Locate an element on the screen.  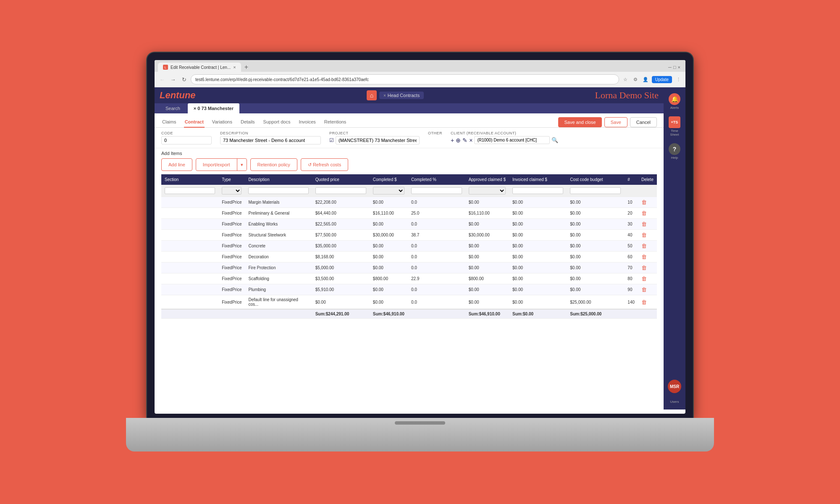
save-button: Save is located at coordinates (616, 122).